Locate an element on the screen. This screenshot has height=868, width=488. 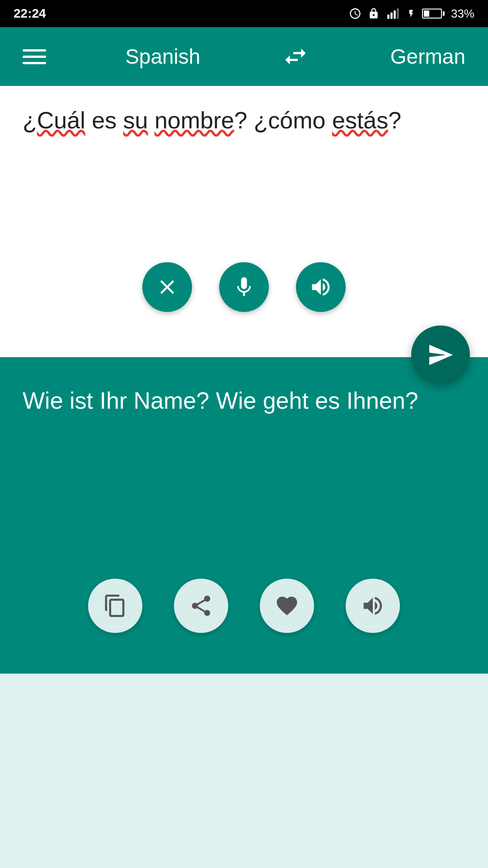
battery-indicator is located at coordinates (433, 14).